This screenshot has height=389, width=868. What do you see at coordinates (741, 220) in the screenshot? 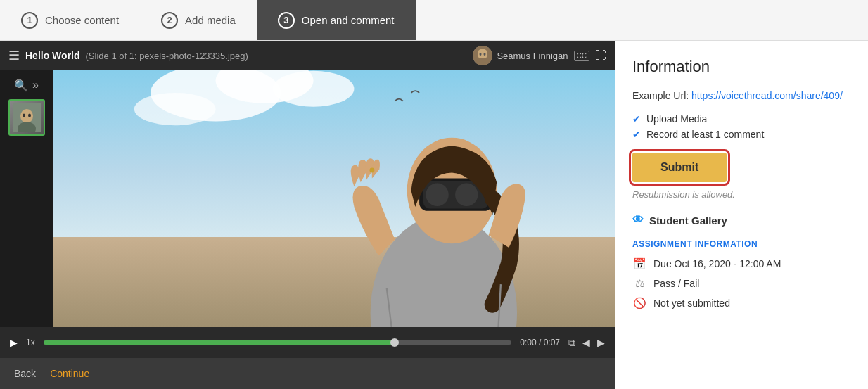
I see `student-gallery: 👁 Student Gallery` at bounding box center [741, 220].